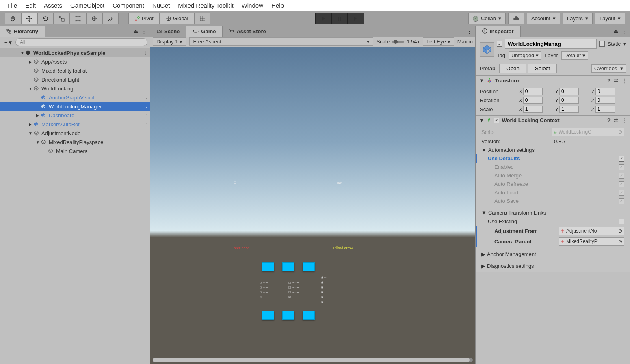 This screenshot has height=364, width=630. I want to click on move-tool, so click(29, 19).